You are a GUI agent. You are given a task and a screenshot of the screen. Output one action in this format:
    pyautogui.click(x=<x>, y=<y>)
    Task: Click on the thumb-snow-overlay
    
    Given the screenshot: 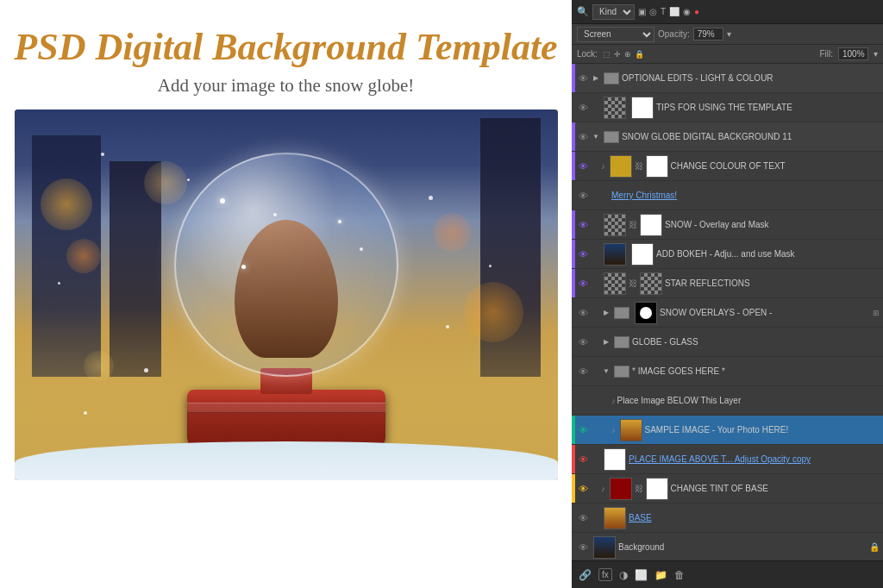 What is the action you would take?
    pyautogui.click(x=615, y=225)
    